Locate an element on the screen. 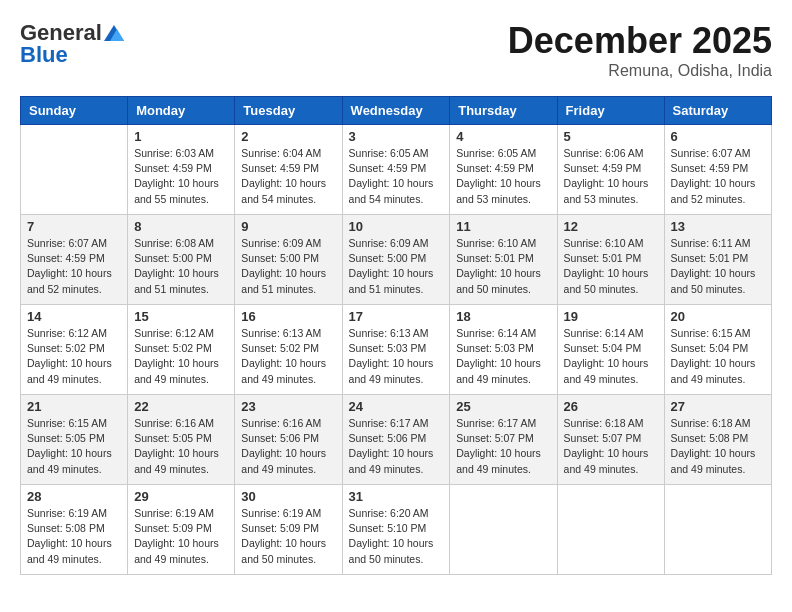  col-header-thursday: Thursday is located at coordinates (504, 111).